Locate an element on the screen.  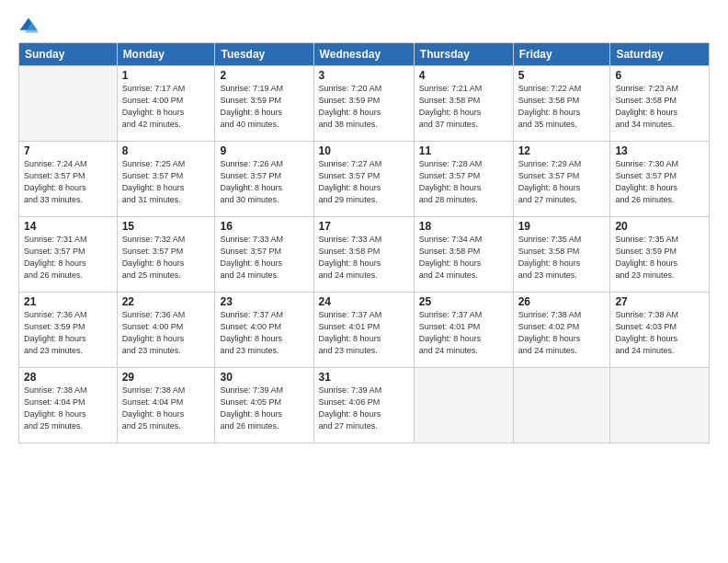
day-number: 4 is located at coordinates (463, 75).